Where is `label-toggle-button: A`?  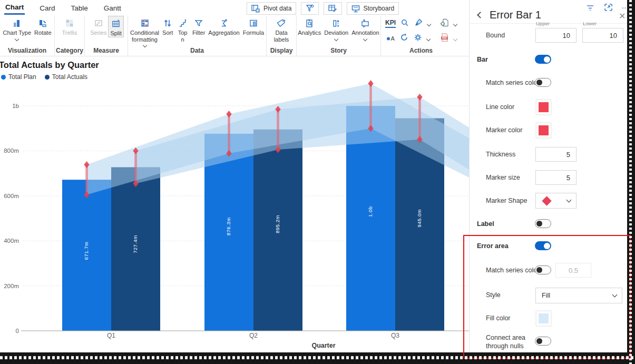 label-toggle-button: A is located at coordinates (390, 38).